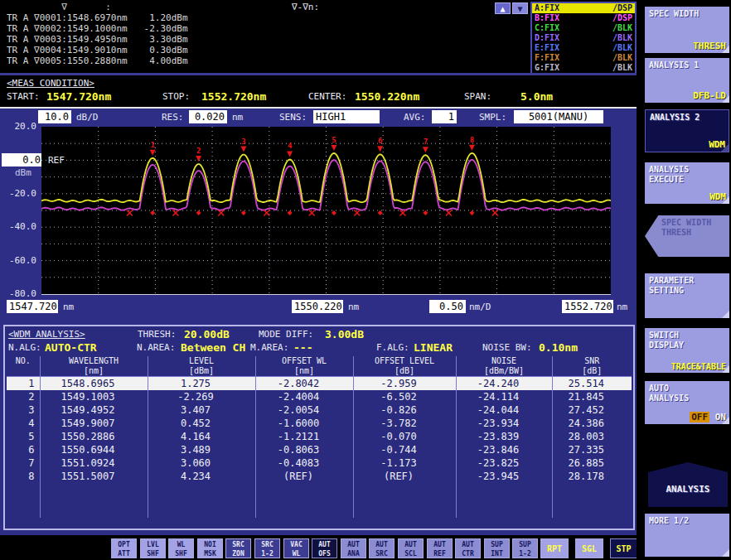  I want to click on sens-label: SENS:, so click(293, 118).